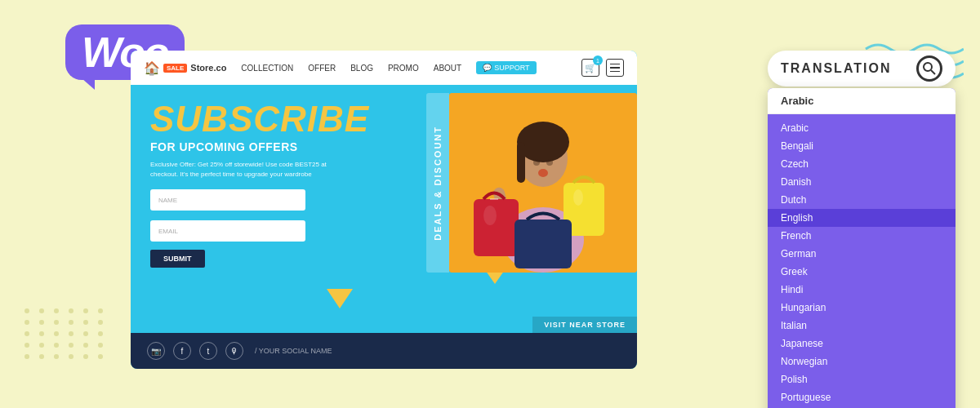 This screenshot has height=408, width=980. What do you see at coordinates (384, 68) in the screenshot?
I see `nav-bar: 🏠 SALE Store.co COLLECTION OFFER BLOG PR…` at bounding box center [384, 68].